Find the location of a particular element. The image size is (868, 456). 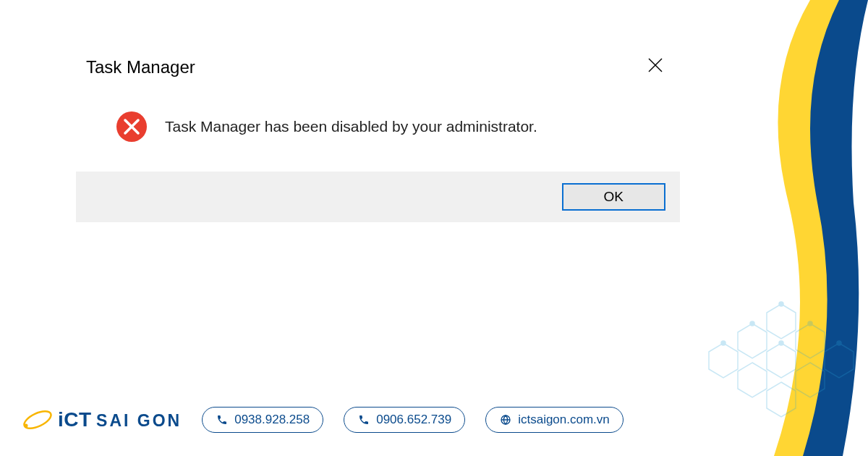

phone-2-text: 0906.652.739 is located at coordinates (414, 420).